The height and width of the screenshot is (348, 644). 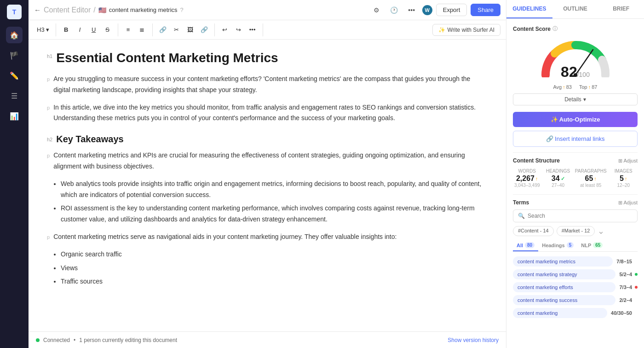 I want to click on terms-adjust-button: ⊞ Adjust, so click(x=628, y=203).